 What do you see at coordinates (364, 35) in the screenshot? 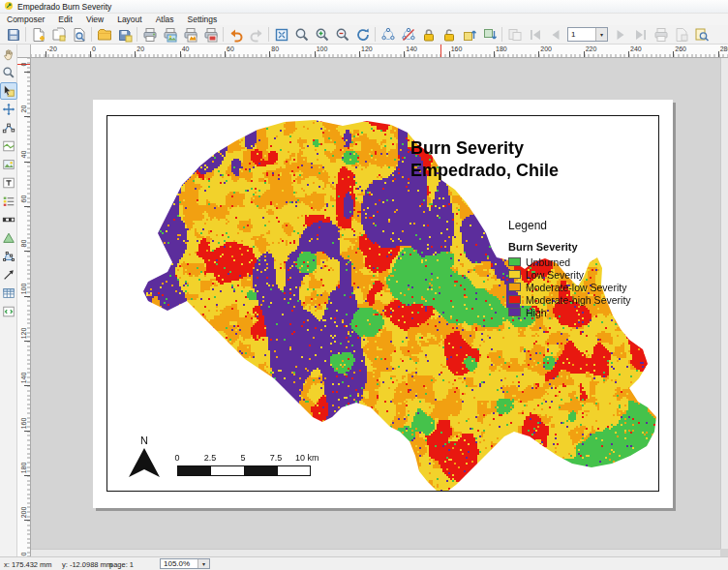
I see `main-toolbar: 1 ▾` at bounding box center [364, 35].